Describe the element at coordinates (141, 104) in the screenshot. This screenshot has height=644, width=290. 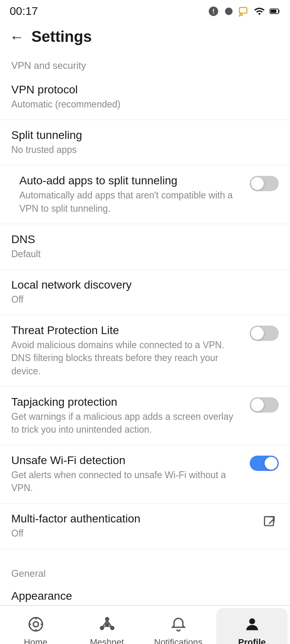
I see `vpn-protocol-subtitle: Automatic (recommended)` at that location.